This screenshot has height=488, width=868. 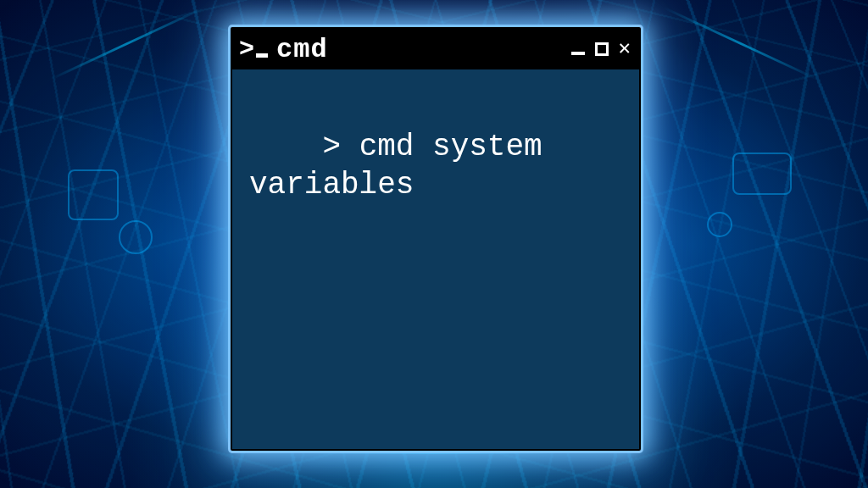 What do you see at coordinates (578, 53) in the screenshot?
I see `minimize-button` at bounding box center [578, 53].